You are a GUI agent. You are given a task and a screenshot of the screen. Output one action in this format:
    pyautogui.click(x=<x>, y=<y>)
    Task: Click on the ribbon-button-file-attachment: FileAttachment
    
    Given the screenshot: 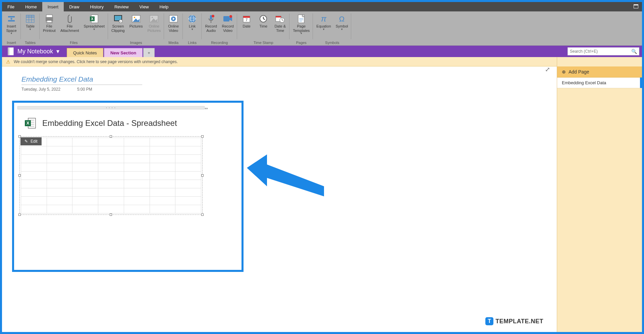 What is the action you would take?
    pyautogui.click(x=70, y=23)
    